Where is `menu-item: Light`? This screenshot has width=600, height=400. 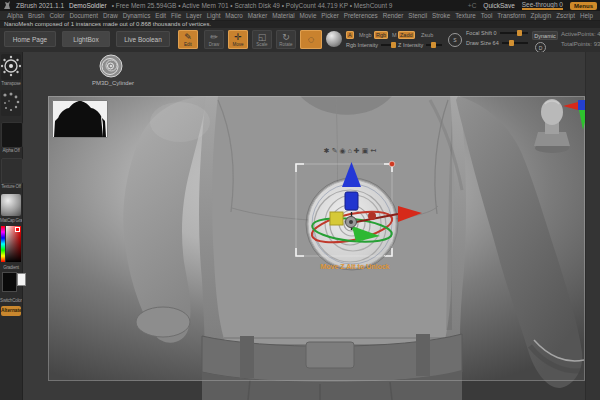
menu-item: Light is located at coordinates (214, 16).